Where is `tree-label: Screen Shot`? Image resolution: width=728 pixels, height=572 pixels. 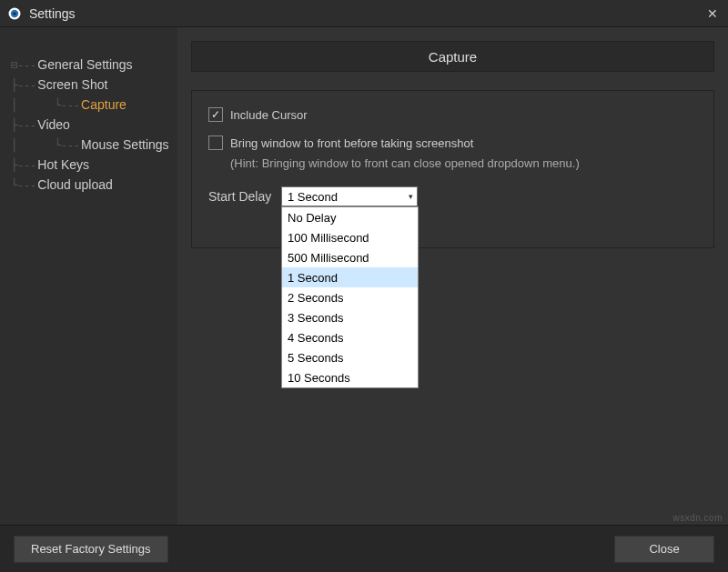 tree-label: Screen Shot is located at coordinates (71, 85).